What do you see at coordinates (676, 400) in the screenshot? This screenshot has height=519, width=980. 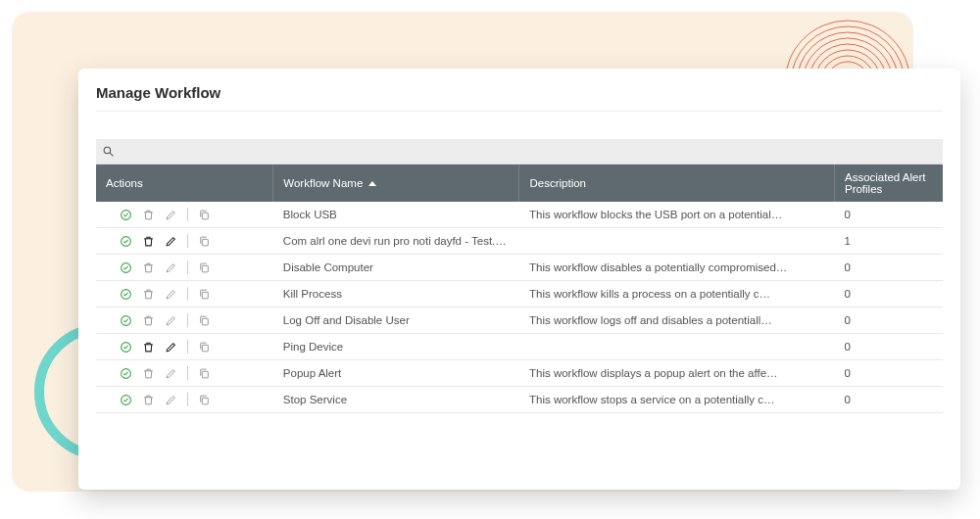 I see `description-cell: This workflow stops a service on a poten…` at bounding box center [676, 400].